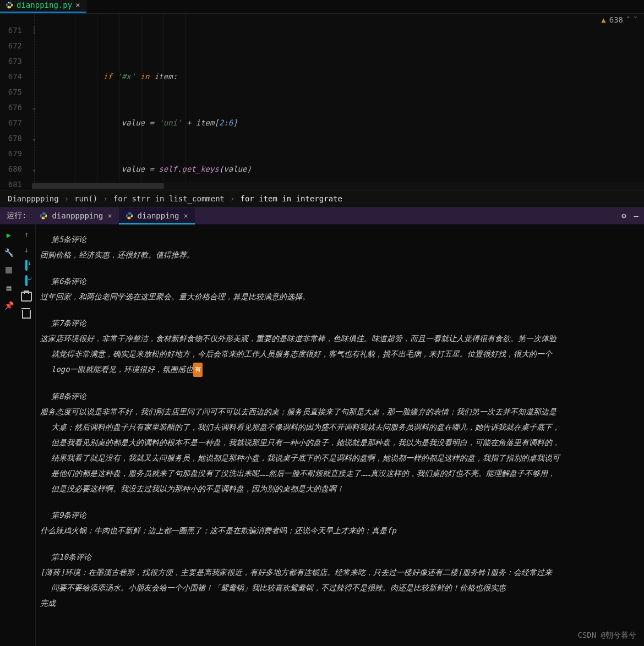 The width and height of the screenshot is (644, 646). Describe the element at coordinates (86, 199) in the screenshot. I see `breadcrumb-item: run()` at that location.